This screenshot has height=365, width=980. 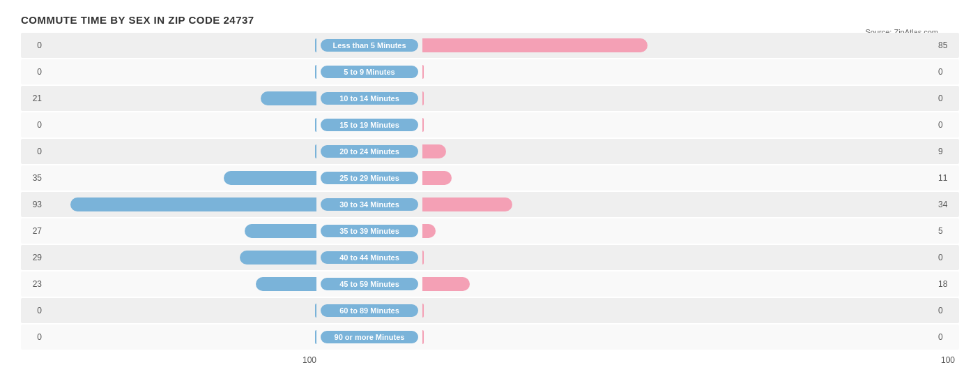 I want to click on x-axis-left: 100, so click(x=171, y=360).